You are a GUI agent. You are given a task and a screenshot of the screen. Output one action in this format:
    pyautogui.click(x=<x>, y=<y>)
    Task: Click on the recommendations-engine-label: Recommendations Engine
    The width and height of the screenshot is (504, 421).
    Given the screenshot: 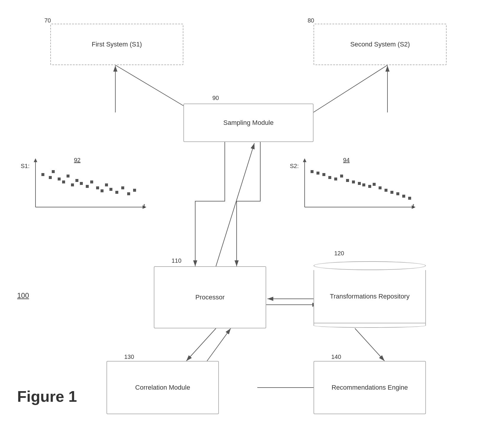 What is the action you would take?
    pyautogui.click(x=370, y=388)
    